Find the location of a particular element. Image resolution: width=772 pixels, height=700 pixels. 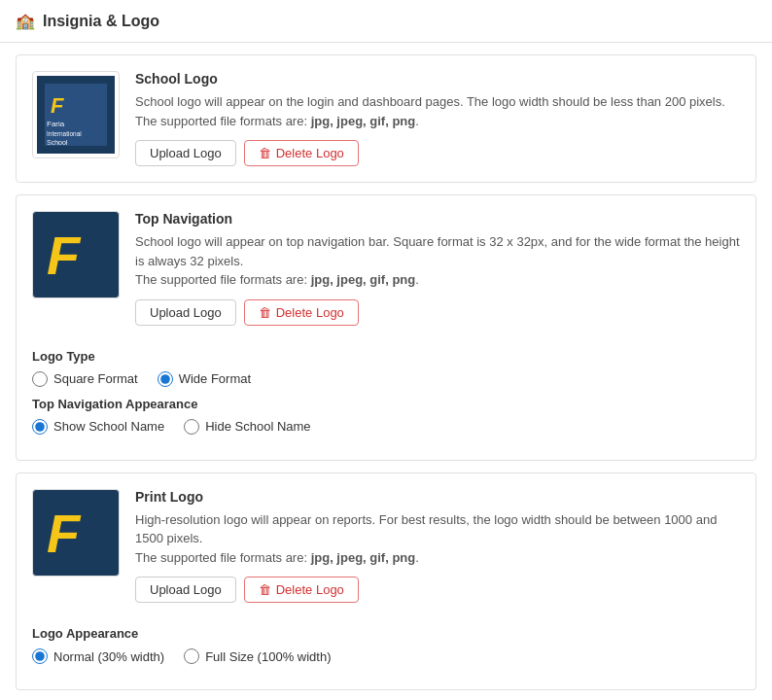

print-logo-preview: F is located at coordinates (76, 533).